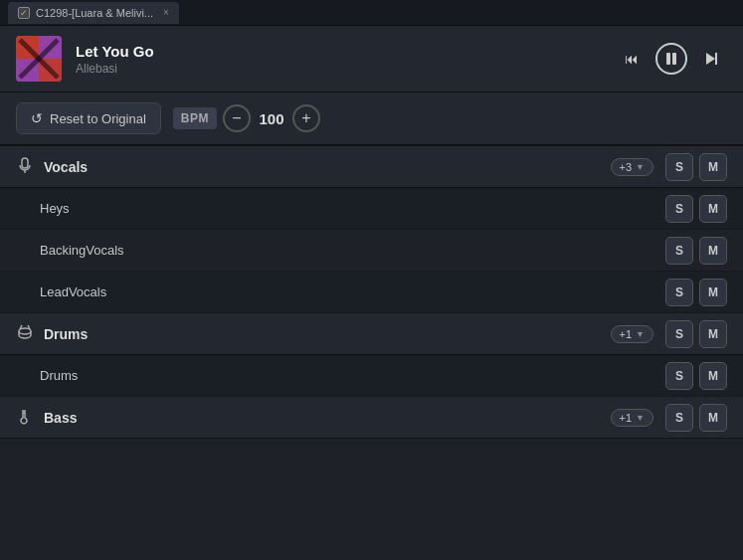 The image size is (743, 560). Describe the element at coordinates (25, 416) in the screenshot. I see `bass-group-icon` at that location.